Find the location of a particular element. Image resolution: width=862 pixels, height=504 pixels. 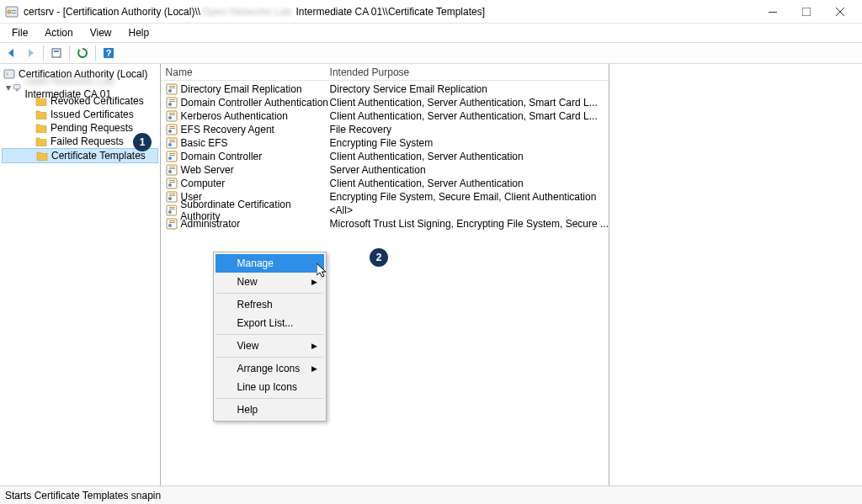

menubar: File Action View Help is located at coordinates (431, 33).